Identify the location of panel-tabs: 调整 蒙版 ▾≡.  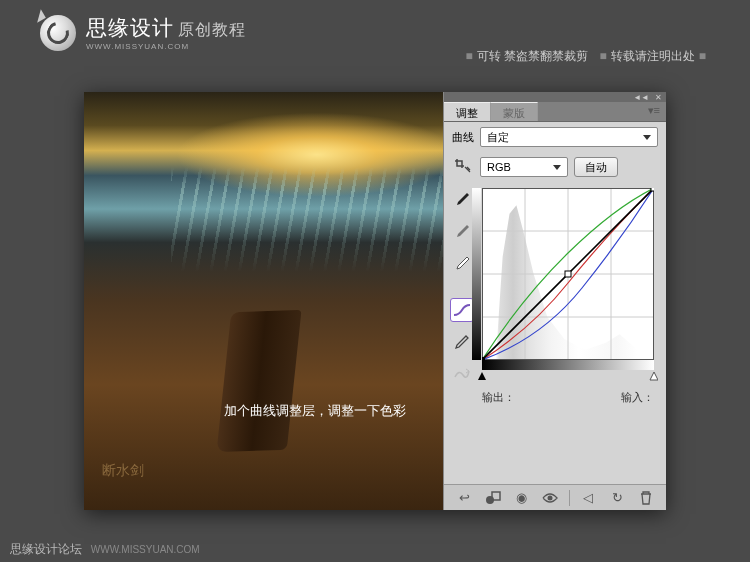
(555, 112).